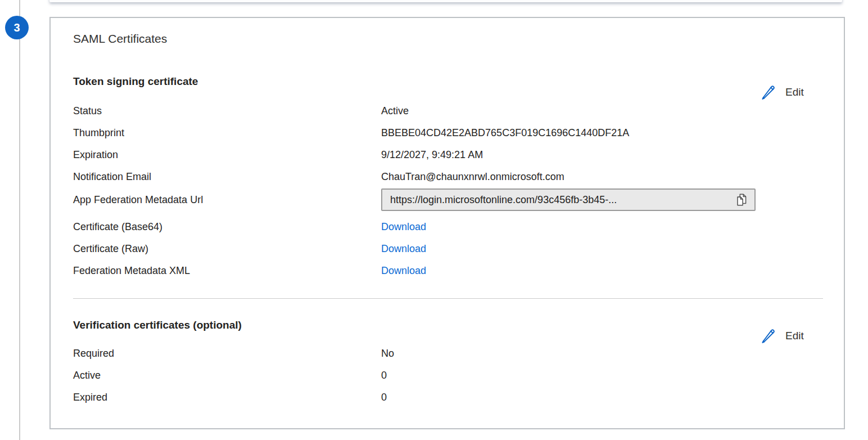 The height and width of the screenshot is (440, 868). I want to click on row-label: Certificate (Raw), so click(227, 249).